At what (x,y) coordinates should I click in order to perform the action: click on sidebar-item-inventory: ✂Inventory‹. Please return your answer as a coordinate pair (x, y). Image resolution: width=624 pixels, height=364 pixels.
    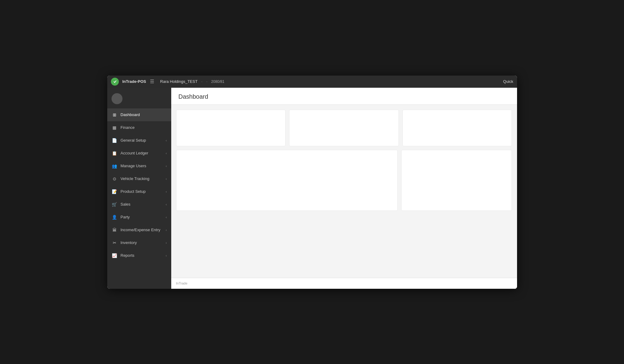
    Looking at the image, I should click on (139, 243).